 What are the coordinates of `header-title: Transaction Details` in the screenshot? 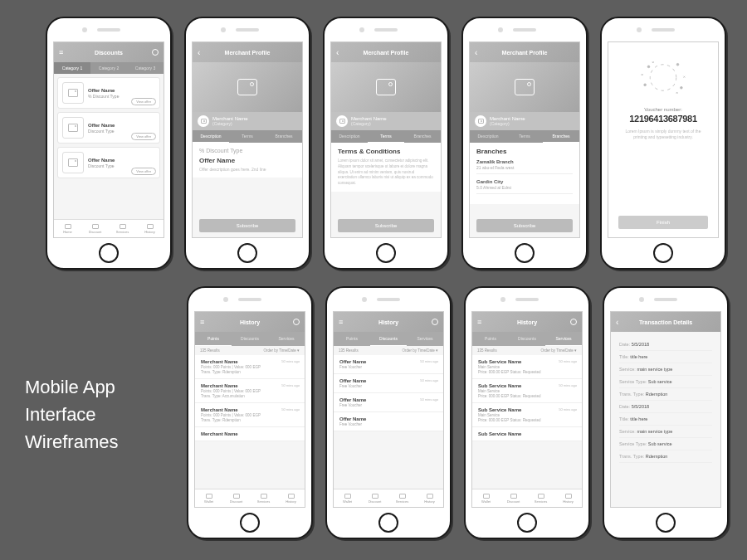 It's located at (666, 322).